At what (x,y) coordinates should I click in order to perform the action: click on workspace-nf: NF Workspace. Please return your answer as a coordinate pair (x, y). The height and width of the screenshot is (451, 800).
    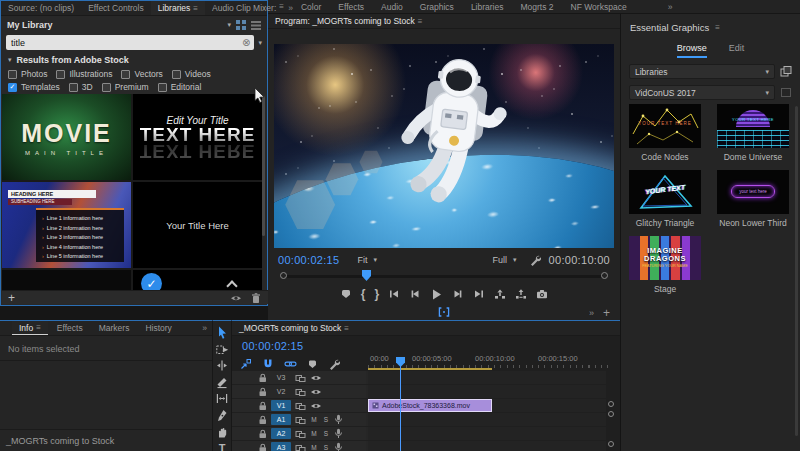
    Looking at the image, I should click on (599, 7).